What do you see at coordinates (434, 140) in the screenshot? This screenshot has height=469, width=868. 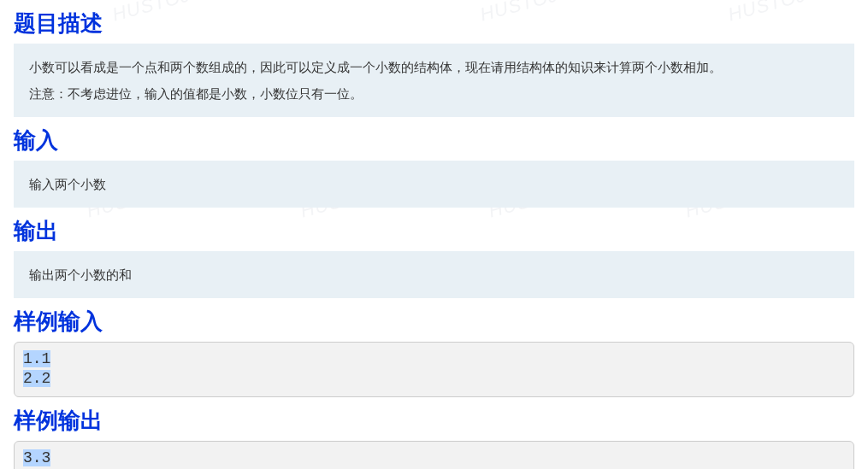 I see `heading-input: 输入` at bounding box center [434, 140].